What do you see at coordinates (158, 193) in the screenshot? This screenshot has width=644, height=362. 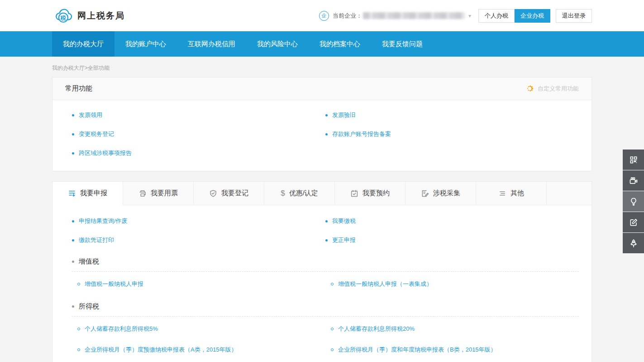 I see `tab-invoice: 我要用票` at bounding box center [158, 193].